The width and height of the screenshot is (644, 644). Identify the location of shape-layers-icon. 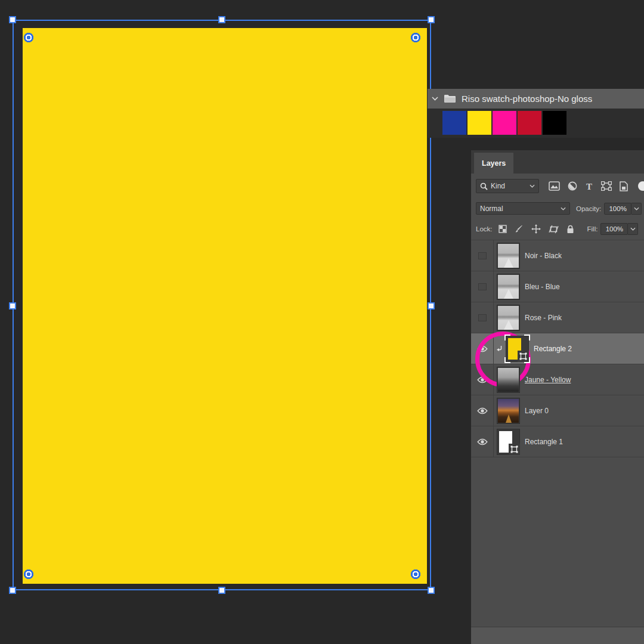
(606, 186).